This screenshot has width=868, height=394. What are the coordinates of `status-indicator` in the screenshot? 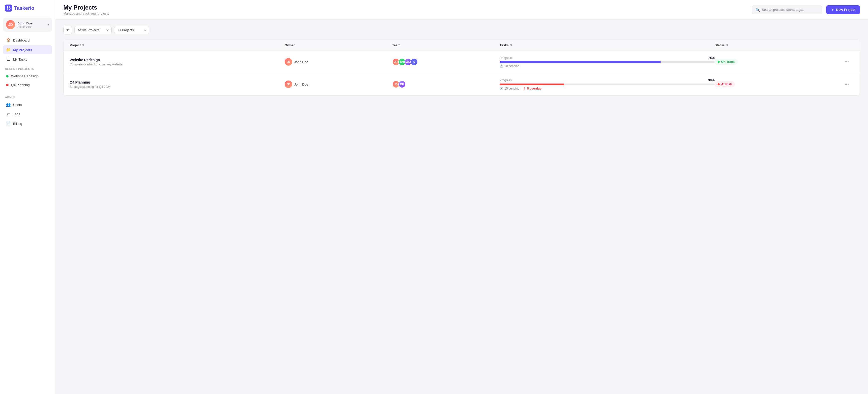 It's located at (719, 62).